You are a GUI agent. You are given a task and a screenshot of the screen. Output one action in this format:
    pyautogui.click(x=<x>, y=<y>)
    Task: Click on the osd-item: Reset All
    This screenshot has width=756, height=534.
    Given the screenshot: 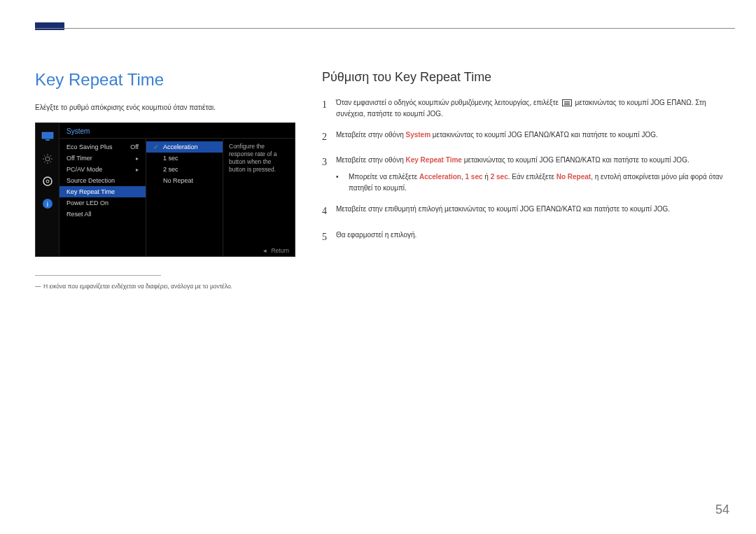 What is the action you would take?
    pyautogui.click(x=102, y=214)
    